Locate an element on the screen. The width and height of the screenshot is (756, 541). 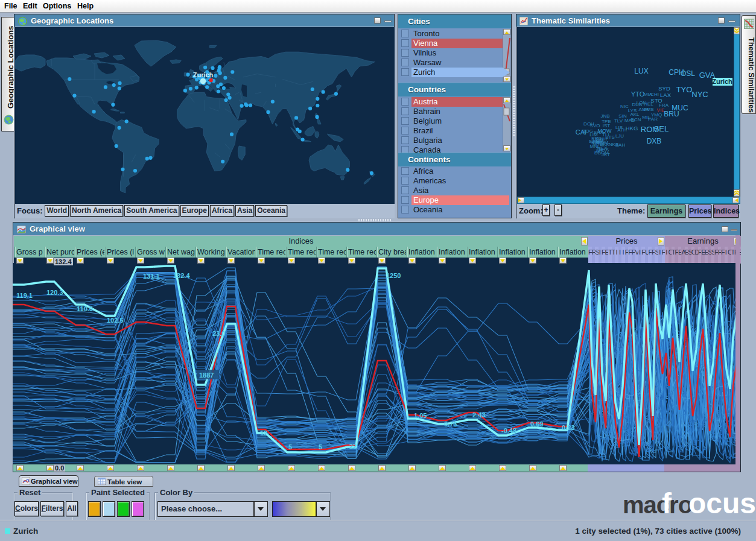
svg-text: LJU is located at coordinates (620, 136).